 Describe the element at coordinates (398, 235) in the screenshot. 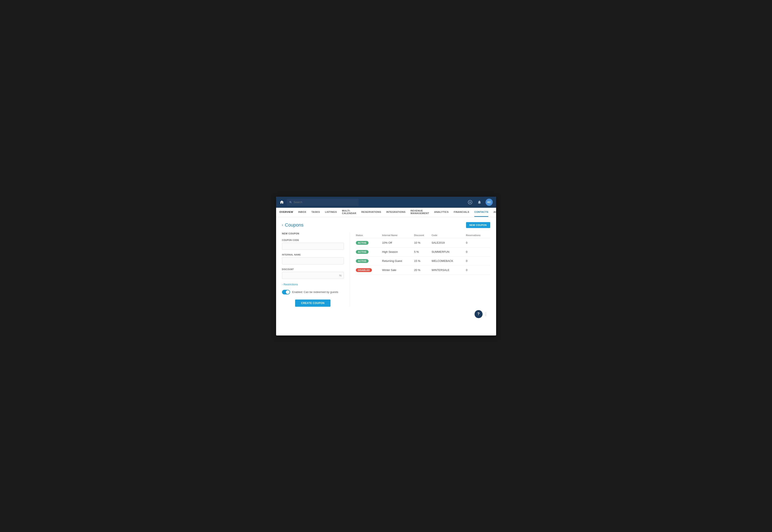

I see `col-internal-name: Internal name` at that location.